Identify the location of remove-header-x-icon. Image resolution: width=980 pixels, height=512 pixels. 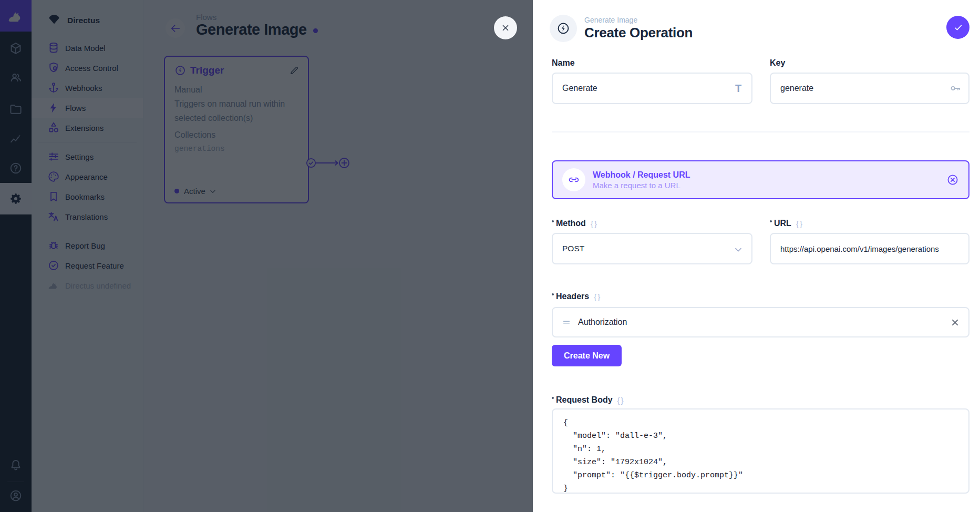
(955, 323).